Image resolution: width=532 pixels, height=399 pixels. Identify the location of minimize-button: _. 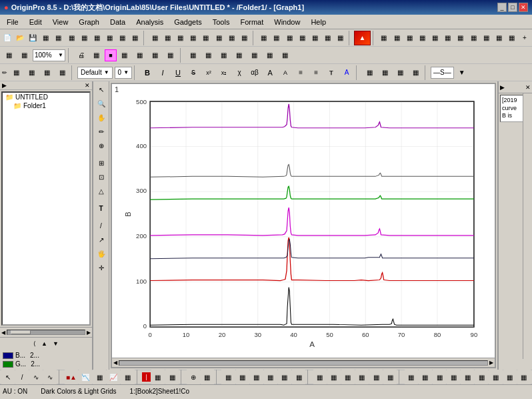
(502, 7).